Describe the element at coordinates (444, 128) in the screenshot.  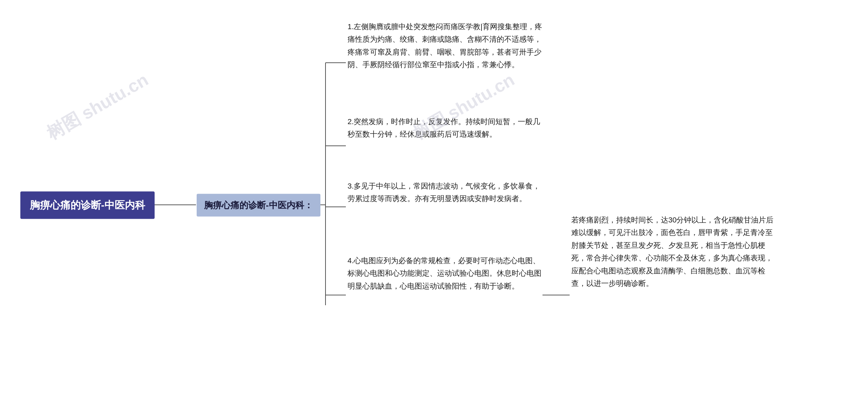
I see `item2-text: 2.突然发病，时作时止，反复发作。持续时间短暂，一般几秒至数十分钟，经休息或服药…` at that location.